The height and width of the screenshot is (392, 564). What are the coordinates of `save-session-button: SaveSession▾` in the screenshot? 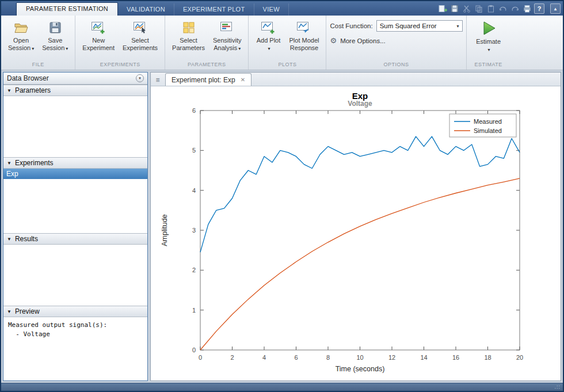 It's located at (55, 36).